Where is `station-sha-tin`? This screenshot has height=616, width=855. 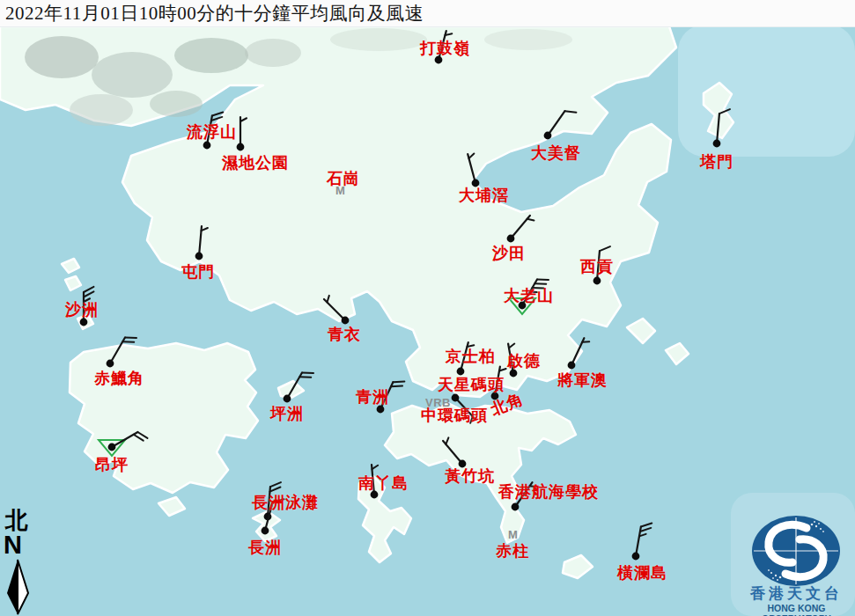 station-sha-tin is located at coordinates (521, 229).